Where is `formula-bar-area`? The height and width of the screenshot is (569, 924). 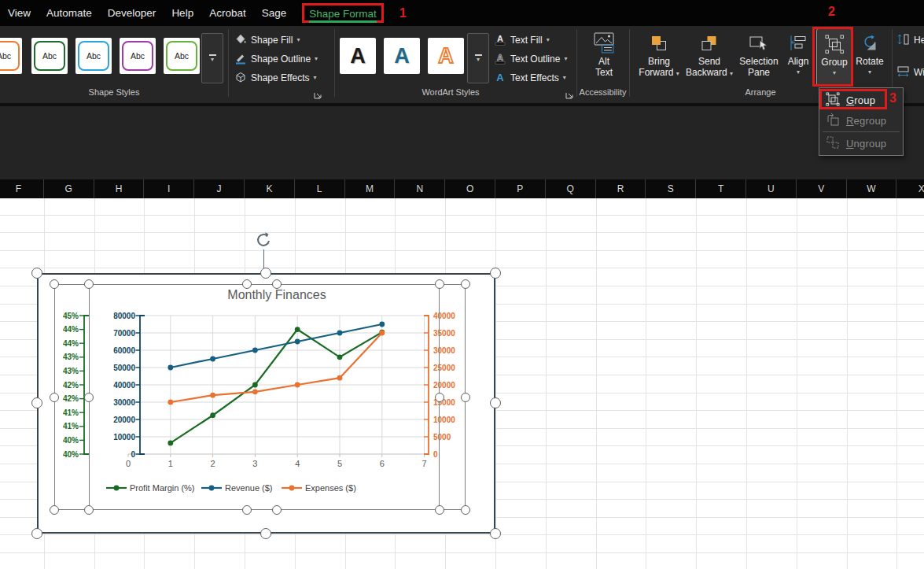
formula-bar-area is located at coordinates (462, 143).